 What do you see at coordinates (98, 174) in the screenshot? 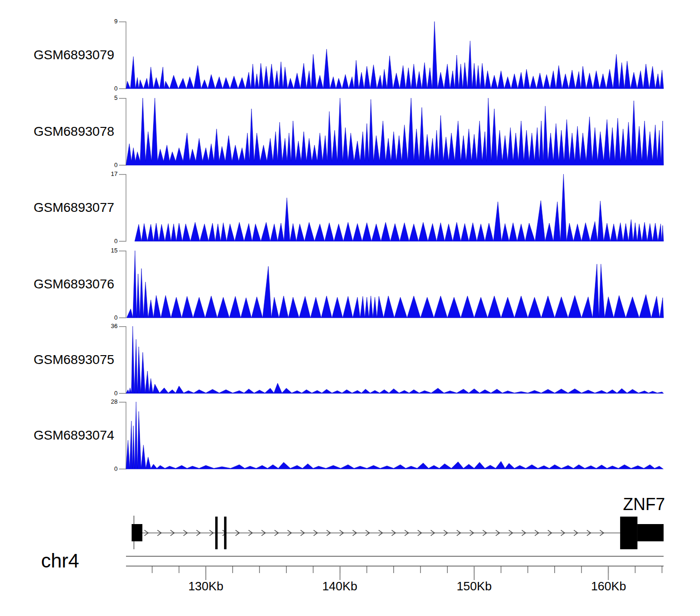
I see `ymax-label-track-3: 17` at bounding box center [98, 174].